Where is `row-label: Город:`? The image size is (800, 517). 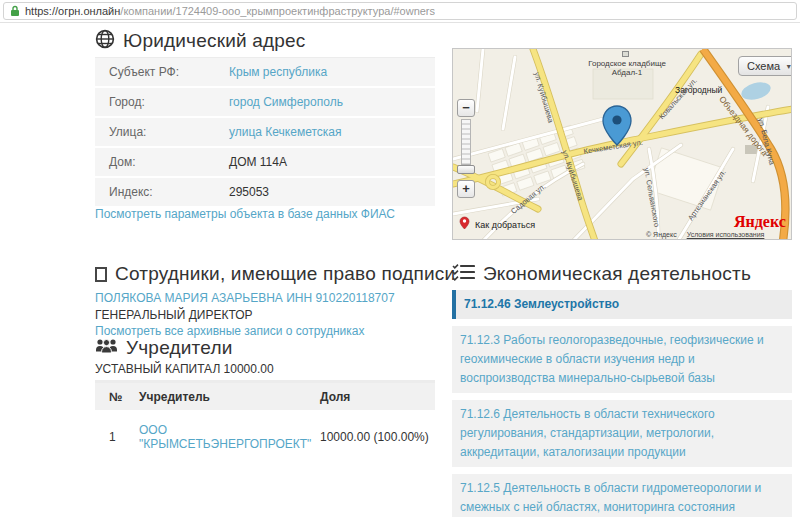
row-label: Город: is located at coordinates (162, 102).